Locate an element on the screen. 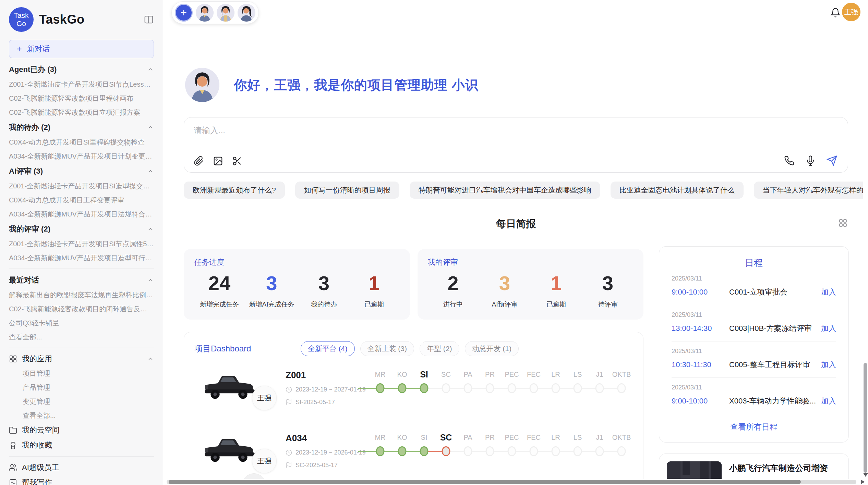 This screenshot has width=868, height=485. section-header-ai-review: AI评审 (3) is located at coordinates (82, 171).